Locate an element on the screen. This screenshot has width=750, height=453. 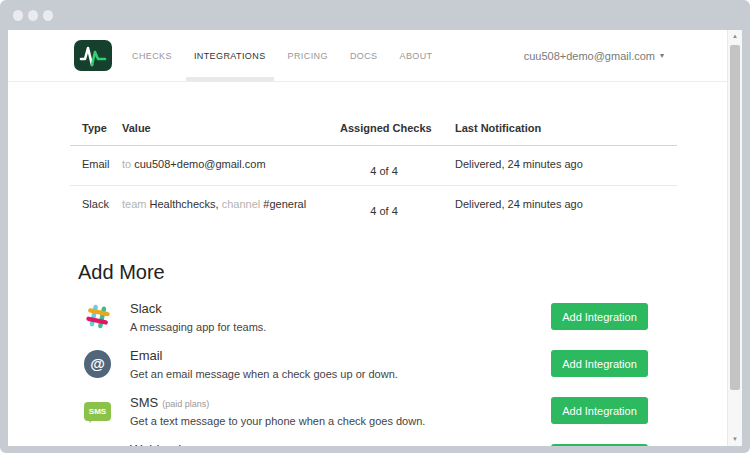
sms-bubble-icon: SMS is located at coordinates (98, 412).